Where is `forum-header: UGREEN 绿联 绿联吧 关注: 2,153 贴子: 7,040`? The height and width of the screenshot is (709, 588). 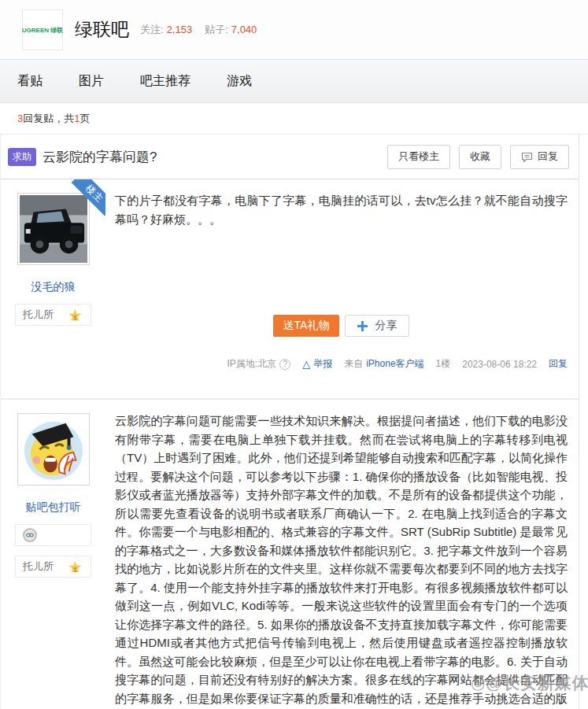 forum-header: UGREEN 绿联 绿联吧 关注: 2,153 贴子: 7,040 is located at coordinates (294, 30).